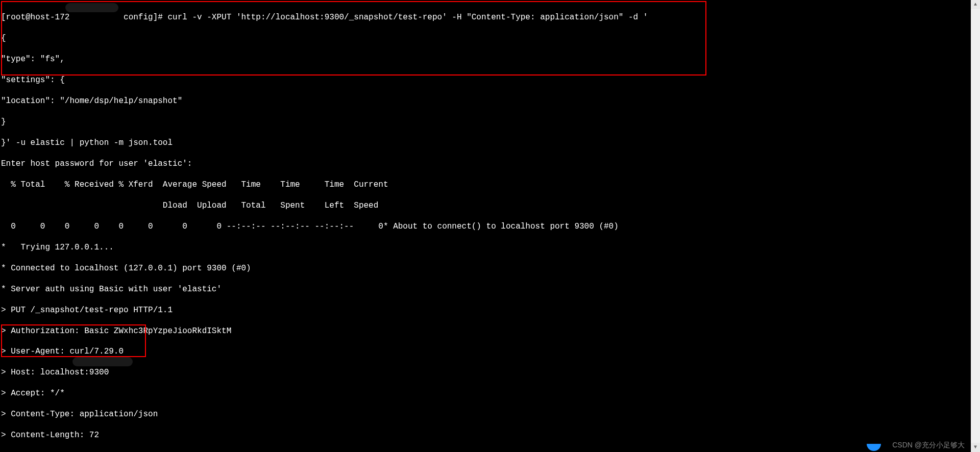  Describe the element at coordinates (975, 447) in the screenshot. I see `scroll-down-arrow-icon: ▼` at that location.